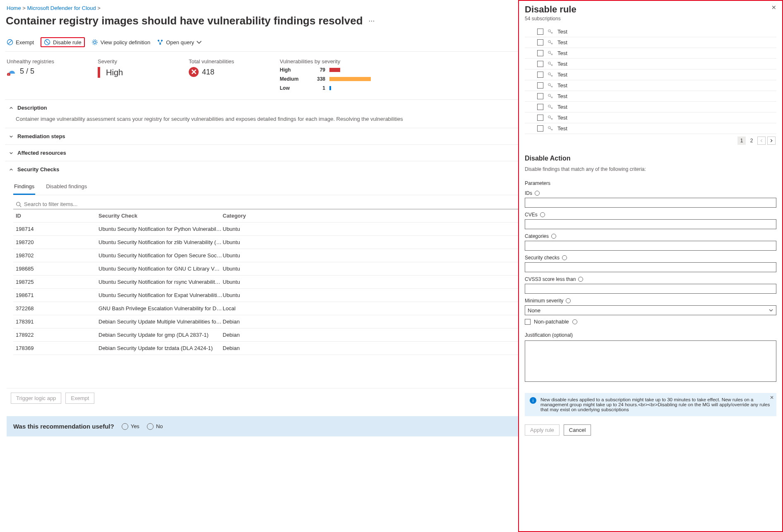  Describe the element at coordinates (181, 42) in the screenshot. I see `open-query-button: Open query` at that location.